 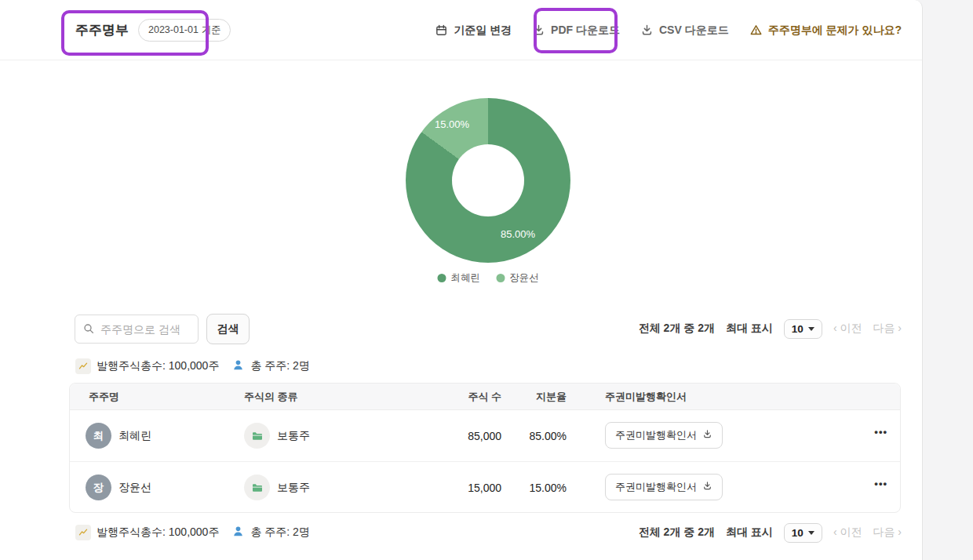 I want to click on search-button: 검색, so click(x=228, y=329).